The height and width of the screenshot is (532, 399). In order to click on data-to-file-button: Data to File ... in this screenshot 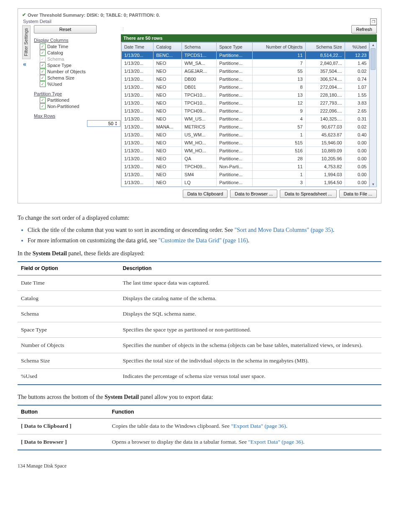, I will do `click(358, 194)`.